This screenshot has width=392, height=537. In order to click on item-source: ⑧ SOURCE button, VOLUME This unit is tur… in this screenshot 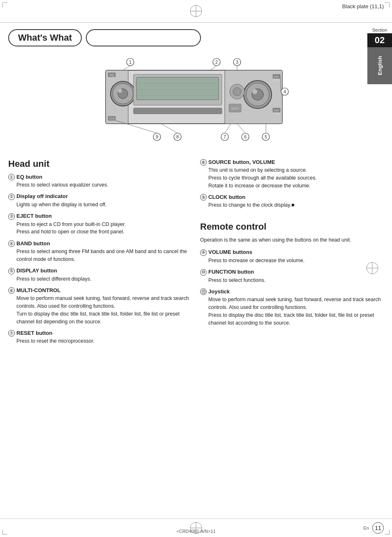, I will do `click(292, 174)`.